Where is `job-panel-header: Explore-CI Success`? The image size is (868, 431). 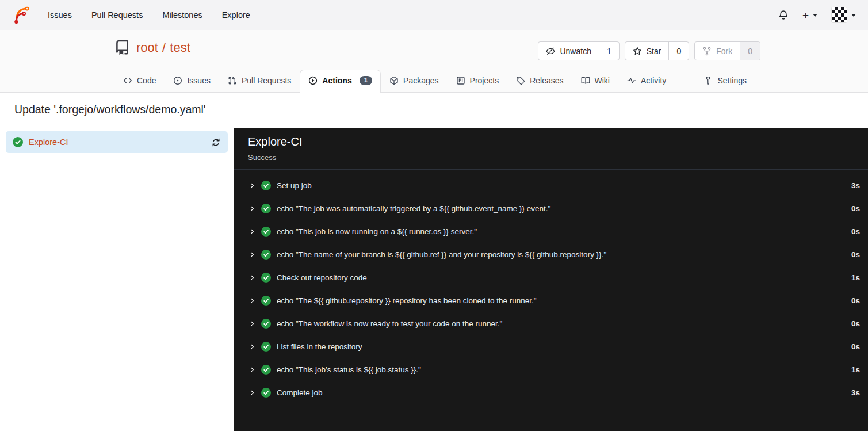
job-panel-header: Explore-CI Success is located at coordinates (551, 148).